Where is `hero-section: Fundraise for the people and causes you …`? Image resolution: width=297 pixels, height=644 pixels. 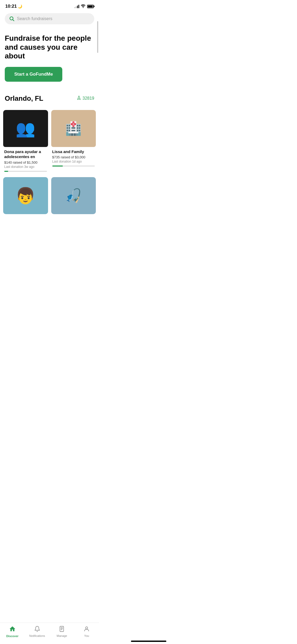
hero-section: Fundraise for the people and causes you … is located at coordinates (50, 58).